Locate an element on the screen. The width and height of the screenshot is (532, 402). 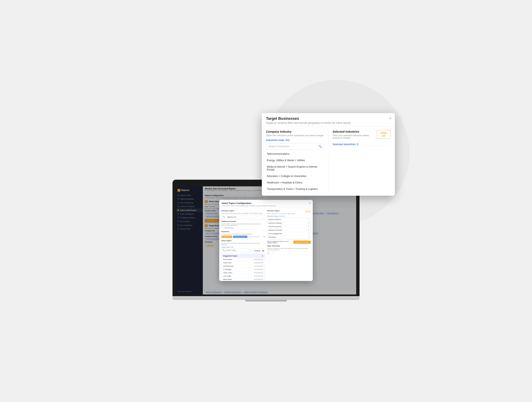
selected-topic-business-metrics: Business Metrics × is located at coordinates (289, 220).